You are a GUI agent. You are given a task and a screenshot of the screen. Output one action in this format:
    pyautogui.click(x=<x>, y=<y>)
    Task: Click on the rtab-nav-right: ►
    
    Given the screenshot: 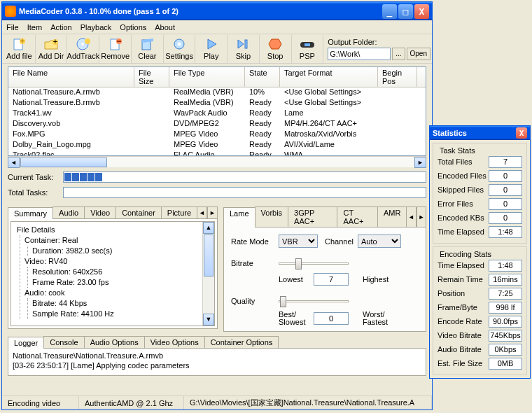 What is the action you would take?
    pyautogui.click(x=421, y=217)
    